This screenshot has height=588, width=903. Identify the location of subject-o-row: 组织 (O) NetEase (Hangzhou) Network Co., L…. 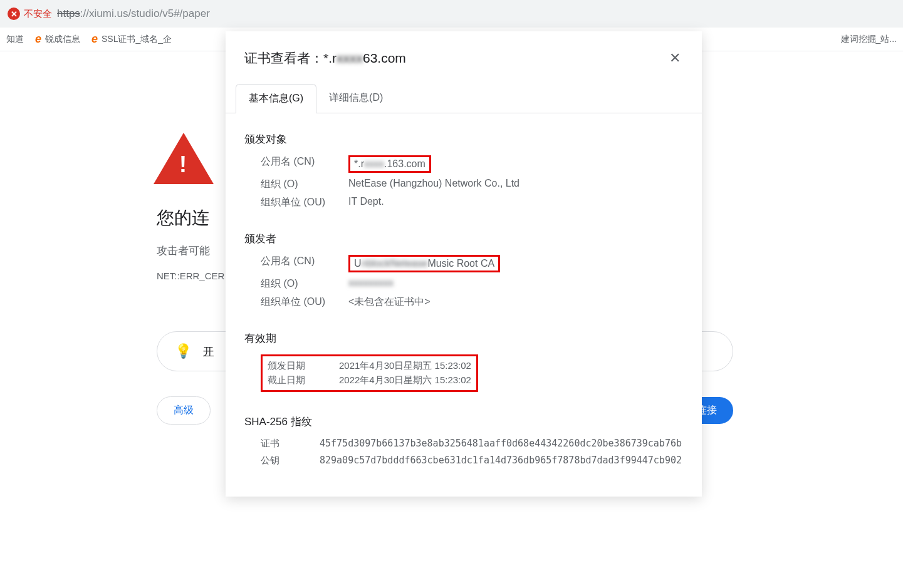
(464, 184).